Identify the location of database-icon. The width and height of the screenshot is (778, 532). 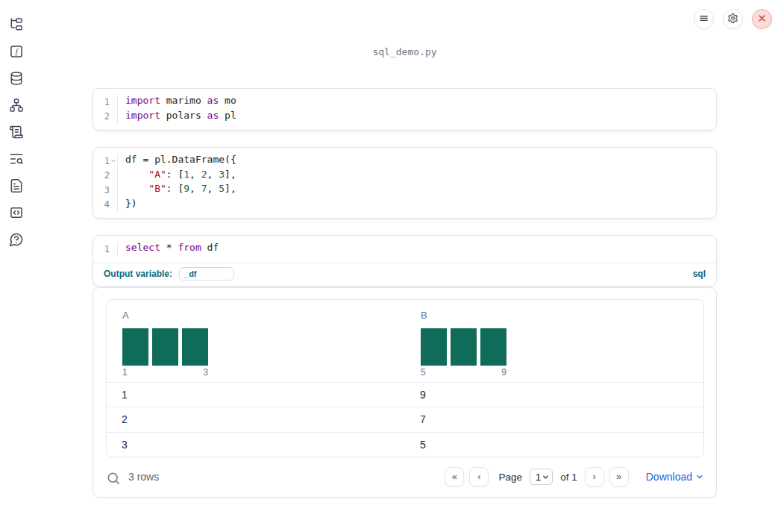
(16, 78).